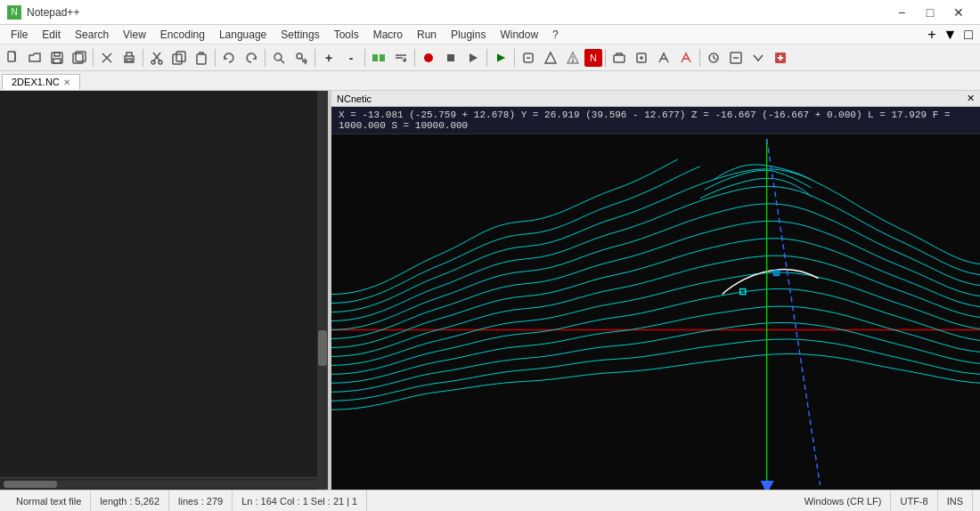  Describe the element at coordinates (469, 35) in the screenshot. I see `menu-plugins: Plugins` at that location.